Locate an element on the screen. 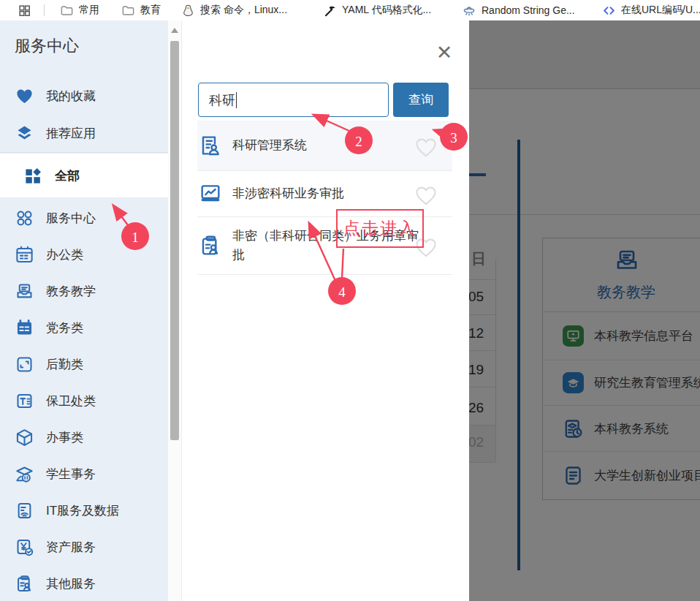 This screenshot has height=601, width=700. search-input: 科研 is located at coordinates (294, 99).